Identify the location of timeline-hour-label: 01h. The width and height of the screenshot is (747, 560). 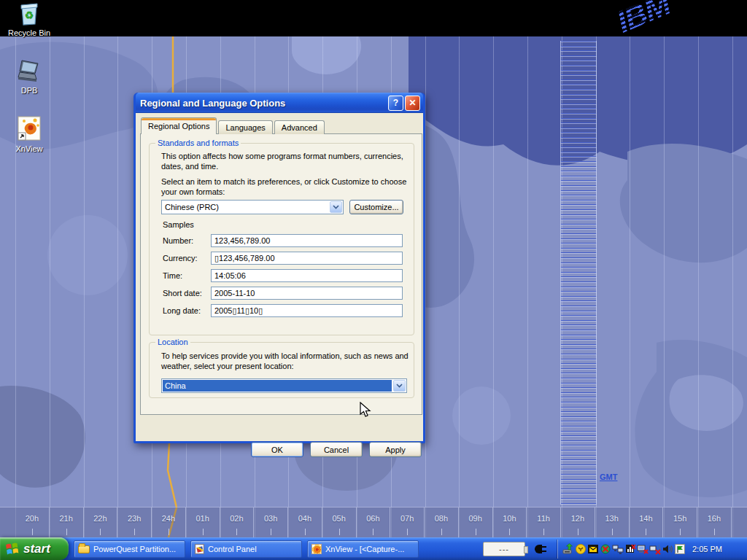
(203, 518).